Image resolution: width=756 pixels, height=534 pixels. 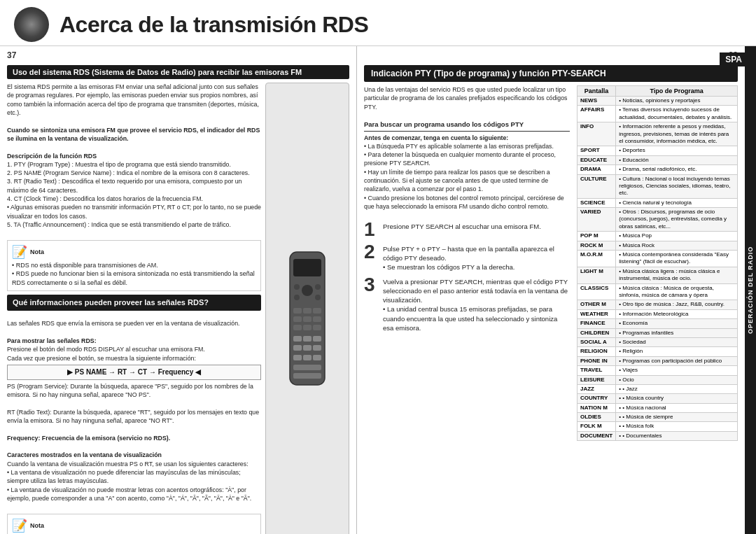 I want to click on nota2-box: 📝 Nota En caso de que se interrumpa la b…, so click(x=134, y=524).